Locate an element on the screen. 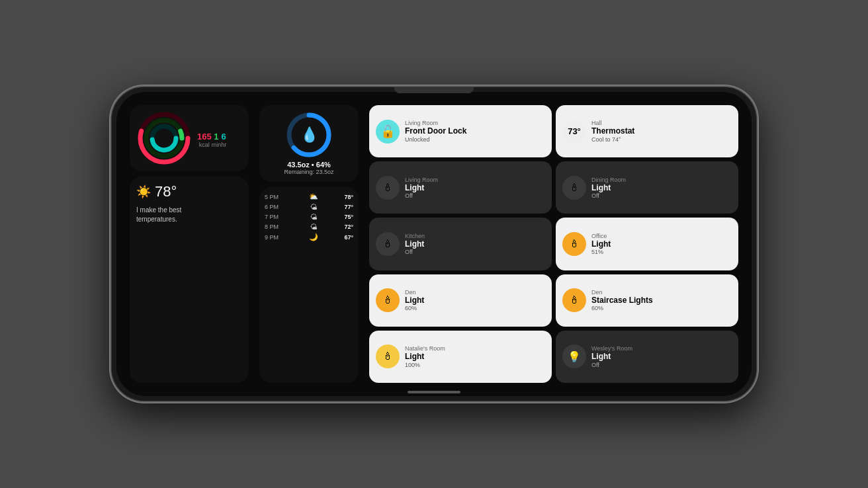 Image resolution: width=868 pixels, height=488 pixels. stand-stat: 6 hr is located at coordinates (224, 140).